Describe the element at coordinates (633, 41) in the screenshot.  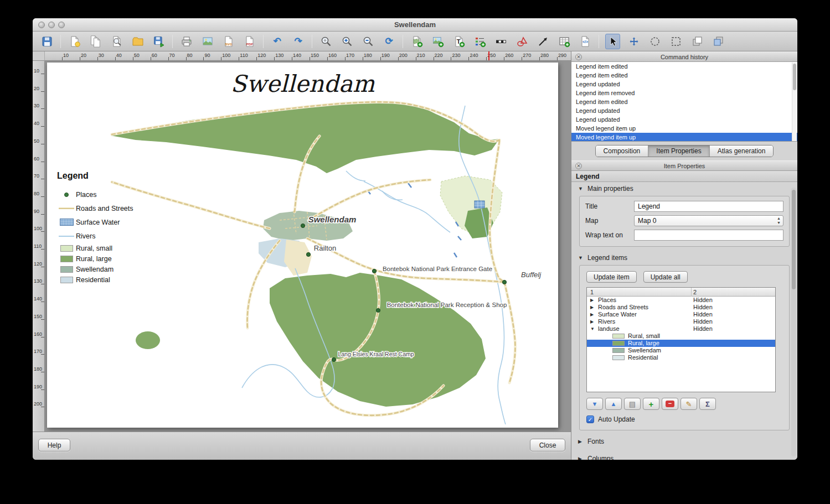
I see `move-item-content-icon` at that location.